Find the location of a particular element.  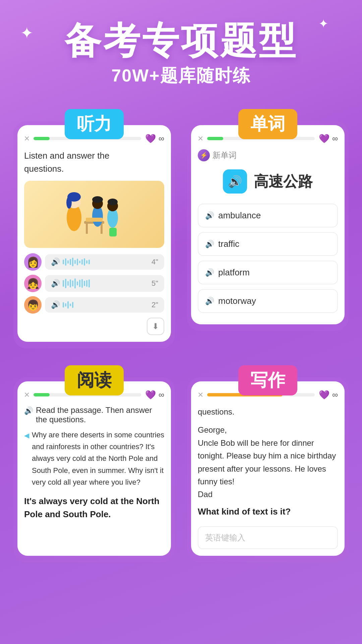

reading-close: × is located at coordinates (27, 395).